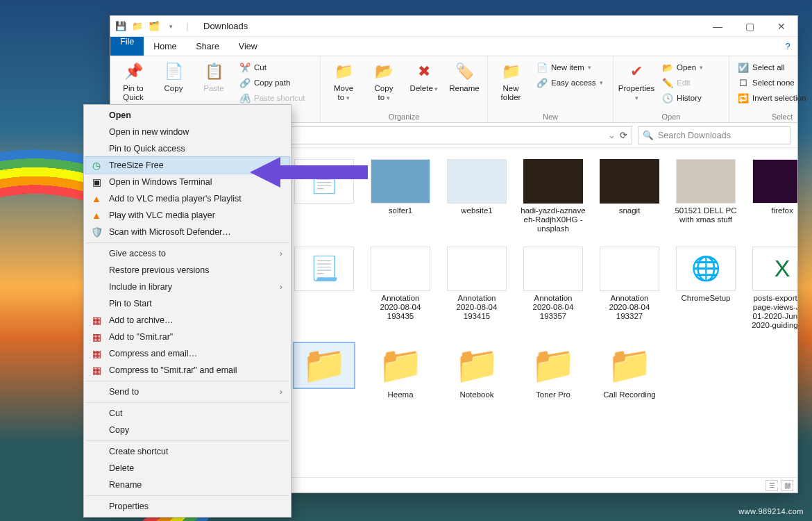 This screenshot has height=521, width=812. I want to click on file-item: hadi-yazdi-aznave eh-RadjhX0HG - unsplas…, so click(553, 197).